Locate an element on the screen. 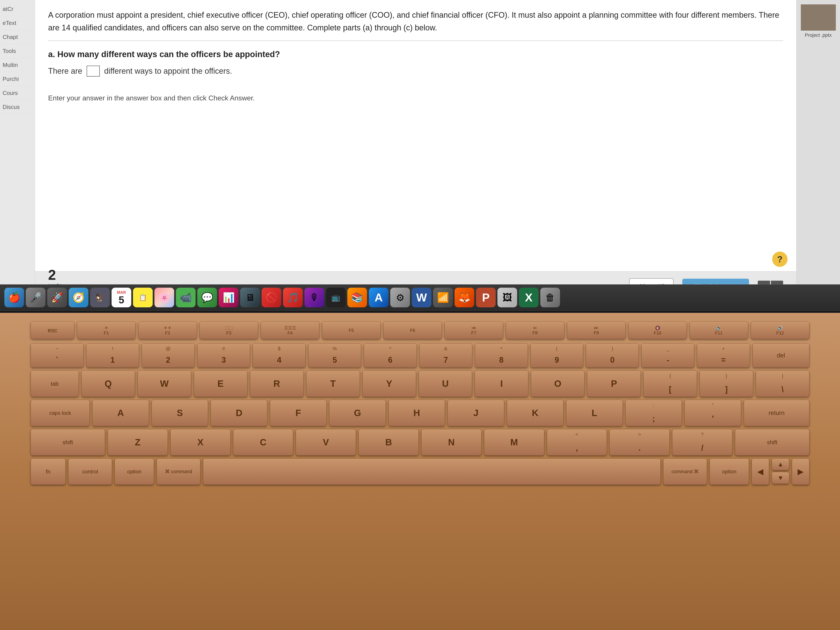 This screenshot has height=630, width=840. key-5: % 5 is located at coordinates (335, 355).